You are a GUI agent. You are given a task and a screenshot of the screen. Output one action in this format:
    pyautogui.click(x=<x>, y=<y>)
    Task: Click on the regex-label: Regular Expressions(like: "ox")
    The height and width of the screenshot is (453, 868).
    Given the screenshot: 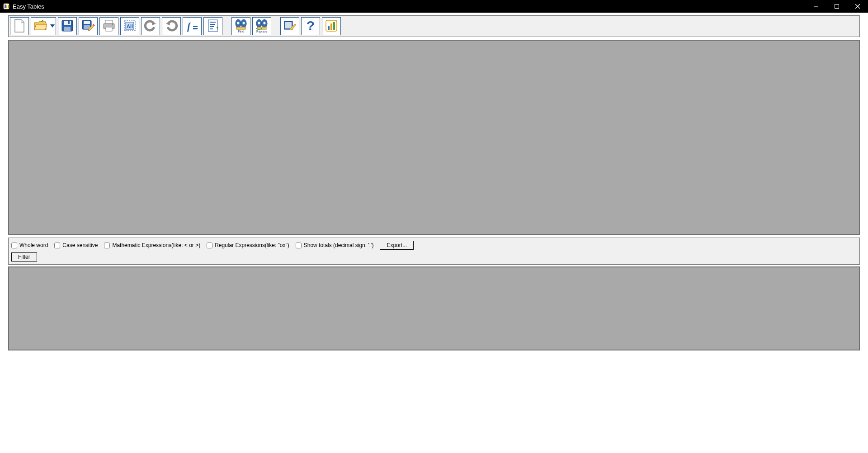 What is the action you would take?
    pyautogui.click(x=252, y=245)
    